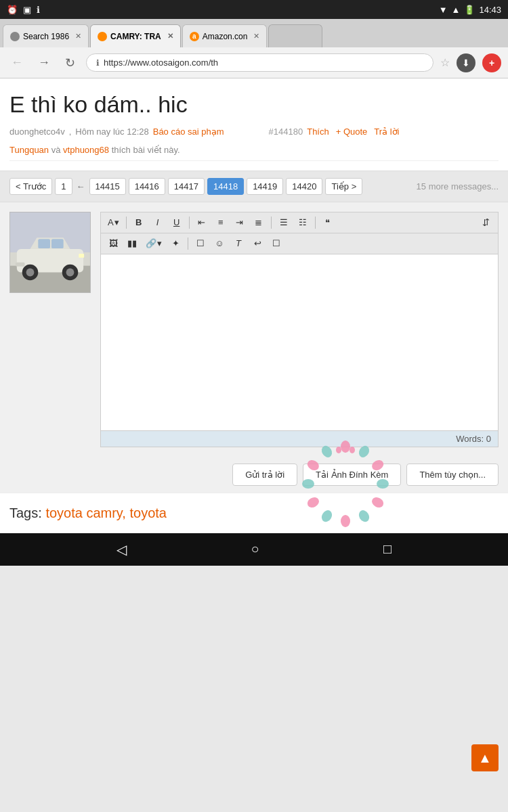  I want to click on tab-close-search: ✕, so click(79, 37).